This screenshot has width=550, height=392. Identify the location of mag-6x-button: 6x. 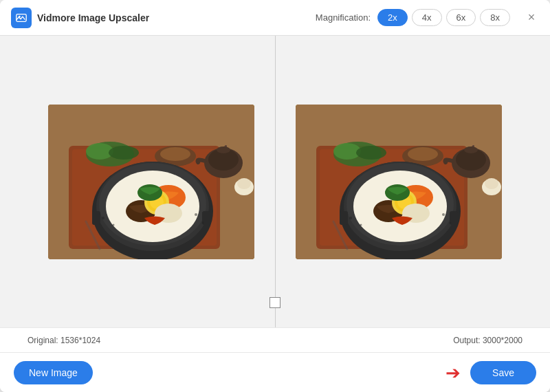
(461, 18).